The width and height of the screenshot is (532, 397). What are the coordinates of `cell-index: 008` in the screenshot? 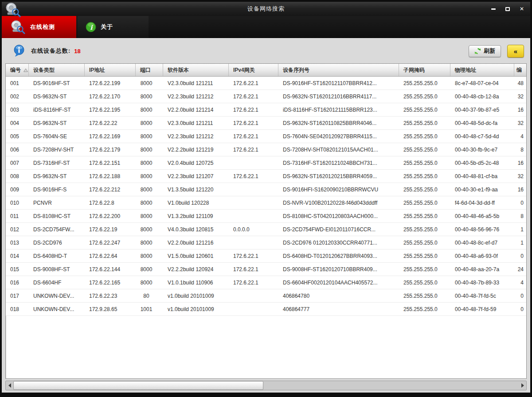 It's located at (17, 176).